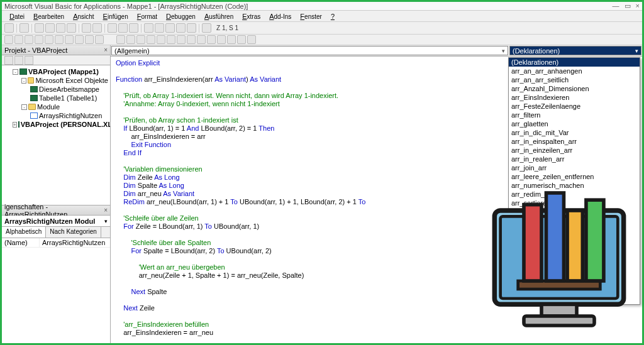  I want to click on proc-item: arr_an_arr_seitlich, so click(574, 80).